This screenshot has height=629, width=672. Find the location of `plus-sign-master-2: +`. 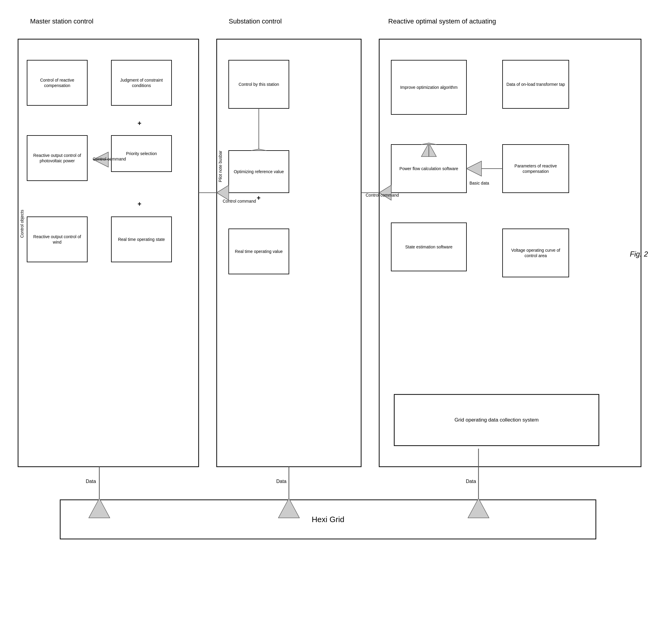

plus-sign-master-2: + is located at coordinates (139, 204).